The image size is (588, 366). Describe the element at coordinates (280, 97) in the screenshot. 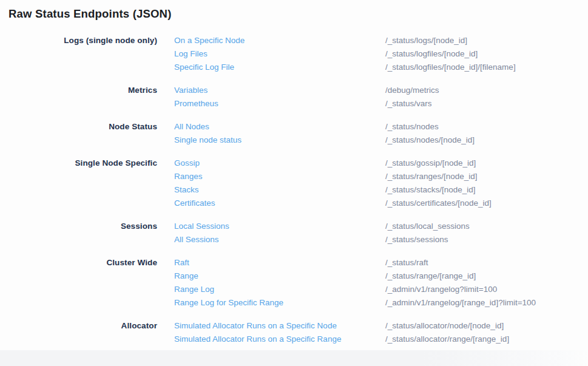

I see `links-column: Variables Prometheus` at that location.